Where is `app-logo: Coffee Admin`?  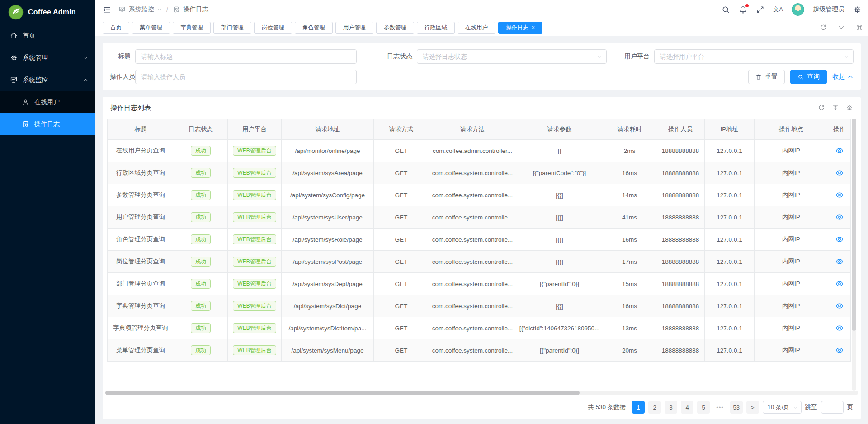
app-logo: Coffee Admin is located at coordinates (48, 12).